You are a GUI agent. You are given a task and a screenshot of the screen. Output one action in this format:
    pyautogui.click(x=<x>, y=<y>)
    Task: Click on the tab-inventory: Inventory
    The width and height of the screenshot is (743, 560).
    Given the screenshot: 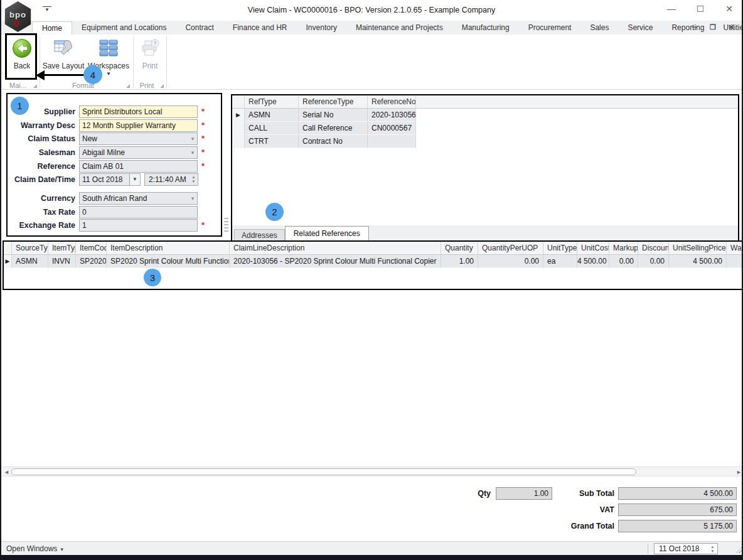 What is the action you would take?
    pyautogui.click(x=321, y=28)
    